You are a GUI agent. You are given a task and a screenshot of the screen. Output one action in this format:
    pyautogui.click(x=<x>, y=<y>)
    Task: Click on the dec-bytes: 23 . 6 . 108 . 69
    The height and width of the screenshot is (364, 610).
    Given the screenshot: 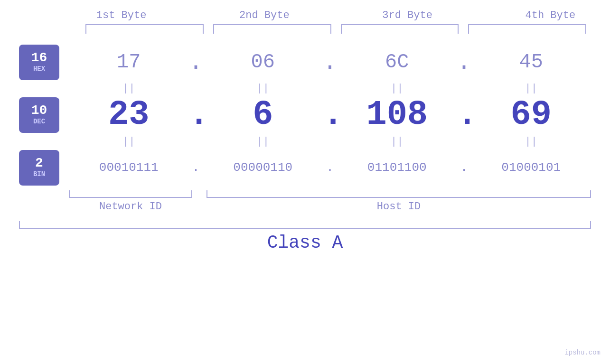 What is the action you would take?
    pyautogui.click(x=330, y=115)
    